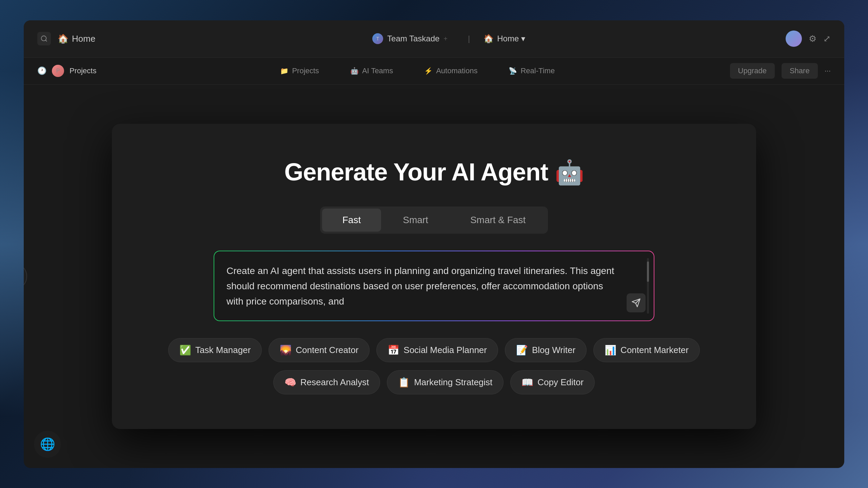  I want to click on projects-icon: 📁, so click(284, 71).